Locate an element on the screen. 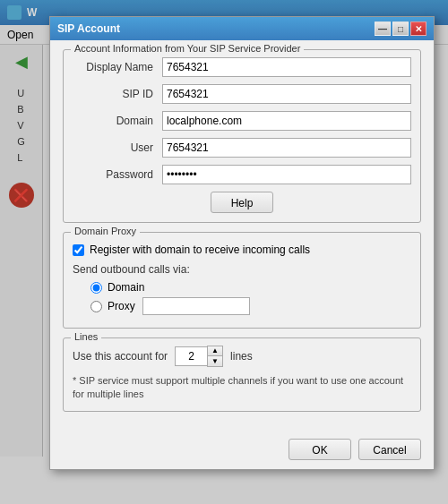  minimize-button: — is located at coordinates (383, 29).